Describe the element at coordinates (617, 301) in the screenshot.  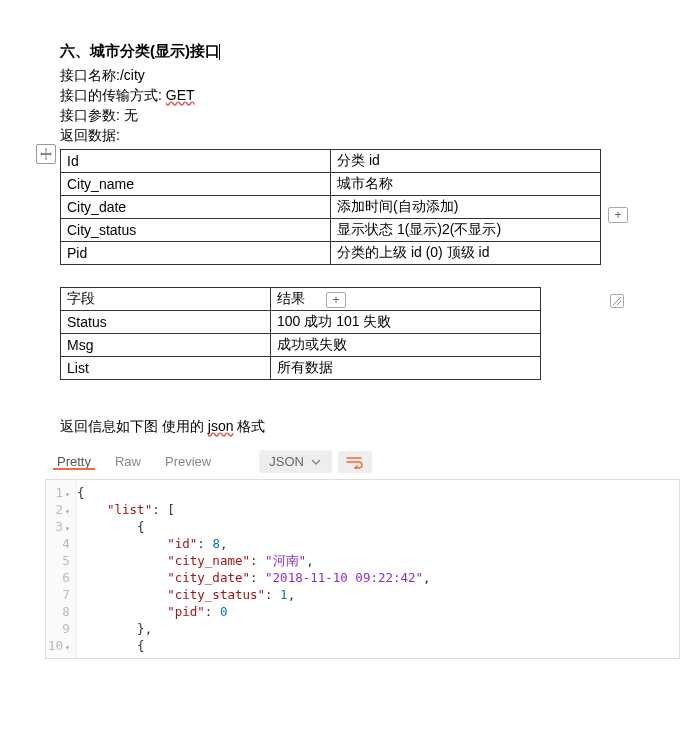
I see `resize-handle-icon` at that location.